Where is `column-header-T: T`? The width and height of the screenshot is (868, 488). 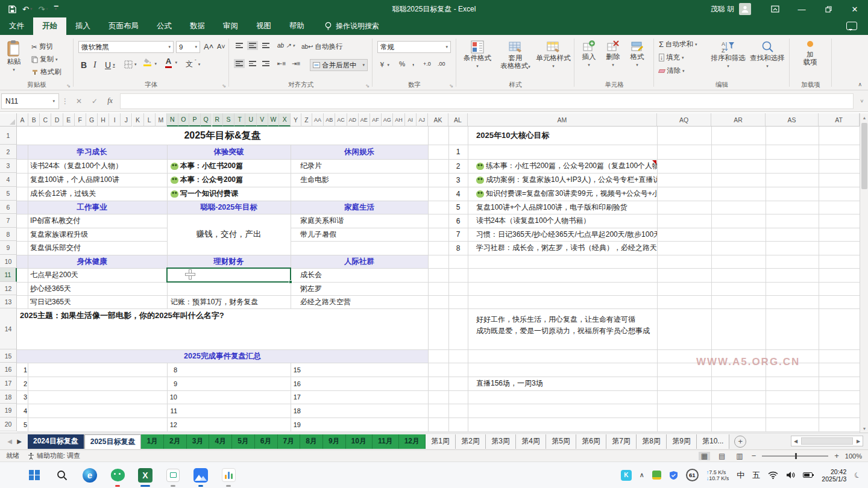 column-header-T: T is located at coordinates (240, 120).